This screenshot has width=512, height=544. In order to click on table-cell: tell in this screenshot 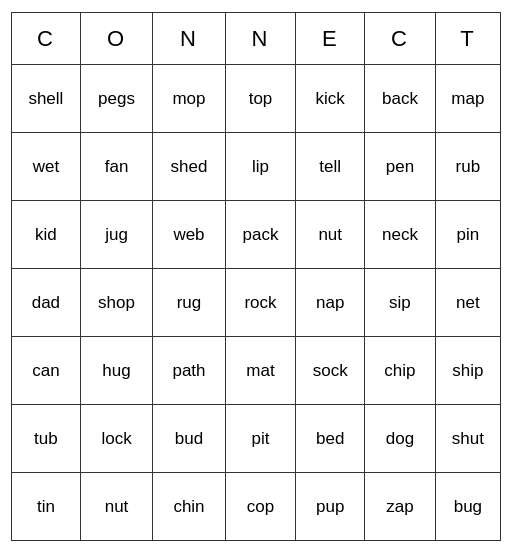, I will do `click(330, 167)`.